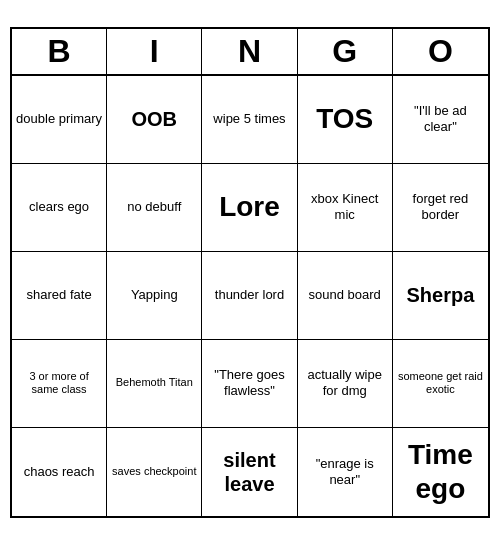 This screenshot has width=500, height=544. Describe the element at coordinates (249, 382) in the screenshot. I see `cell-text: "There goes flawless"` at that location.